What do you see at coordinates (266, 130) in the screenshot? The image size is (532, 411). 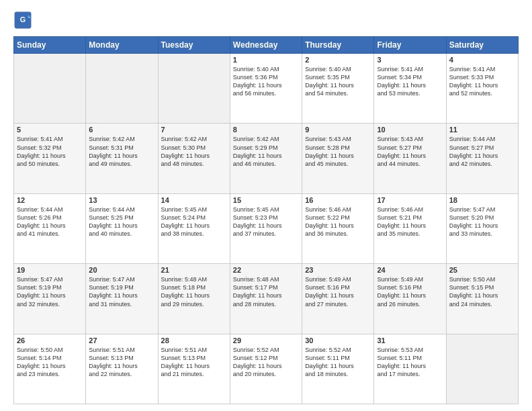 I see `day-number: 8` at bounding box center [266, 130].